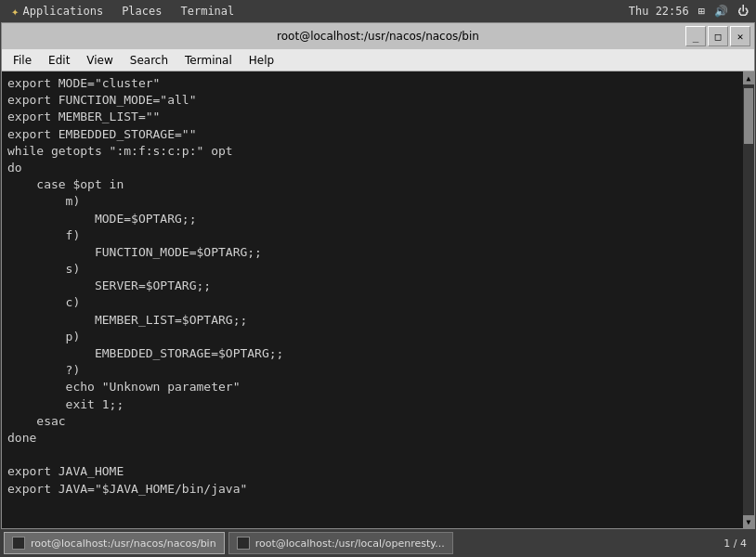 The width and height of the screenshot is (756, 557). I want to click on app-icon: ✦, so click(15, 11).